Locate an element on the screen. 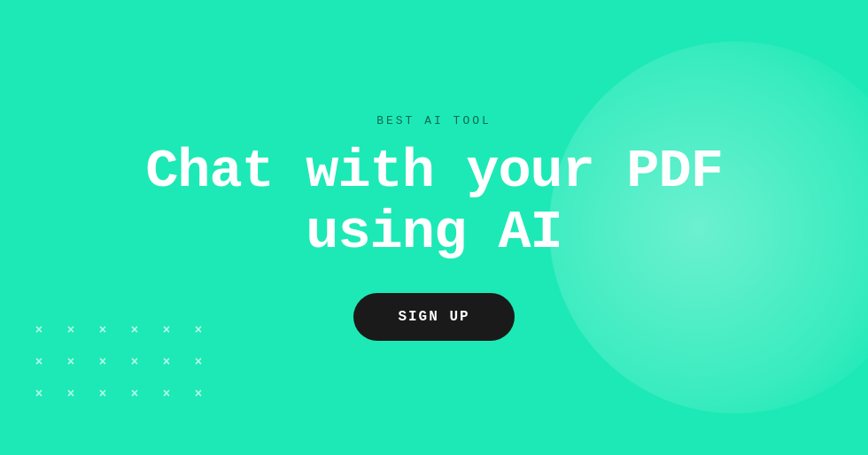 This screenshot has width=868, height=455. hero-subtitle: BEST AI TOOL is located at coordinates (434, 120).